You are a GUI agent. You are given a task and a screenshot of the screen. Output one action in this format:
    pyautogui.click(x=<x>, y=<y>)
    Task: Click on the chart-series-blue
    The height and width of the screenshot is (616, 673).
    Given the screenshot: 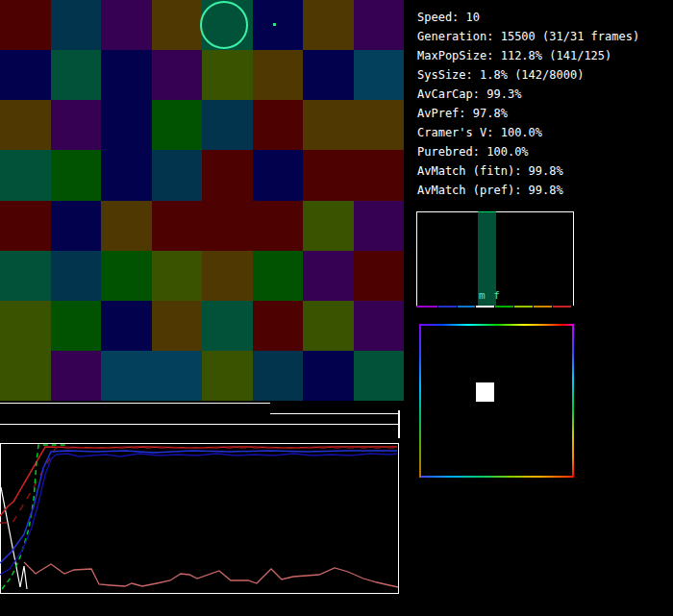 What is the action you would take?
    pyautogui.click(x=198, y=507)
    